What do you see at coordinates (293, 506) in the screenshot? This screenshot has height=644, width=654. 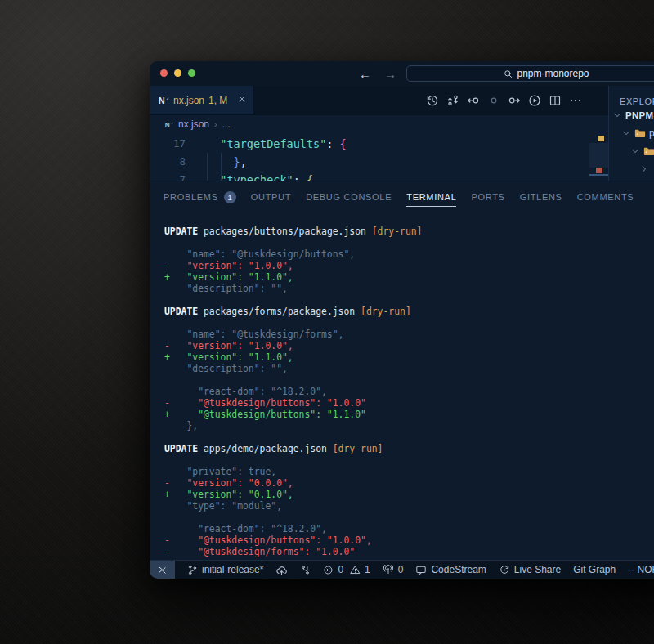 I see `terminal-context-line: "type": "module",` at bounding box center [293, 506].